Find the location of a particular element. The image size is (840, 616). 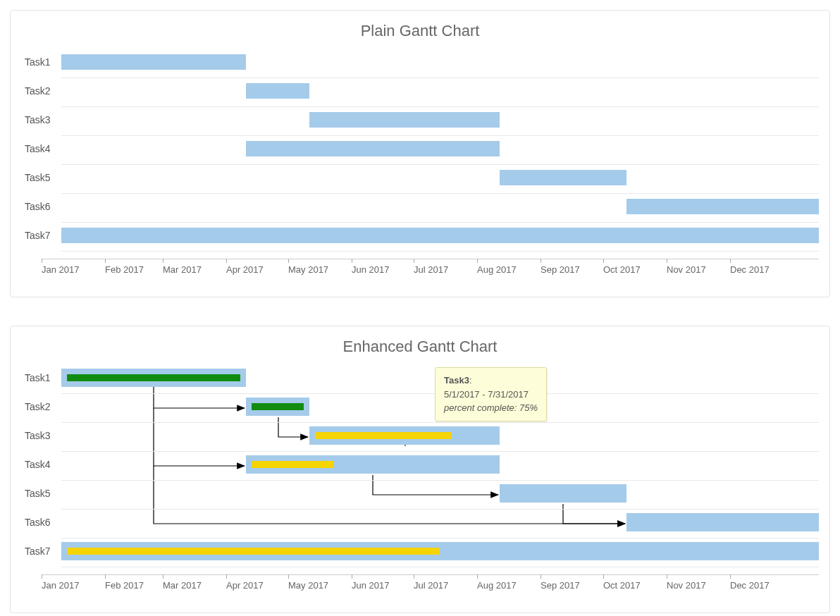

chart-title: Enhanced Gantt Chart is located at coordinates (420, 347).